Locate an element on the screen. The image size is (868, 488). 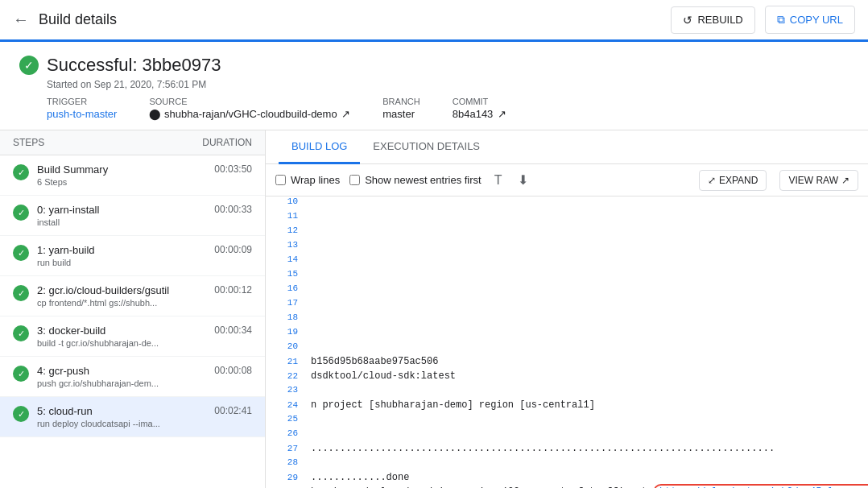
log-line: 15 is located at coordinates (567, 276).